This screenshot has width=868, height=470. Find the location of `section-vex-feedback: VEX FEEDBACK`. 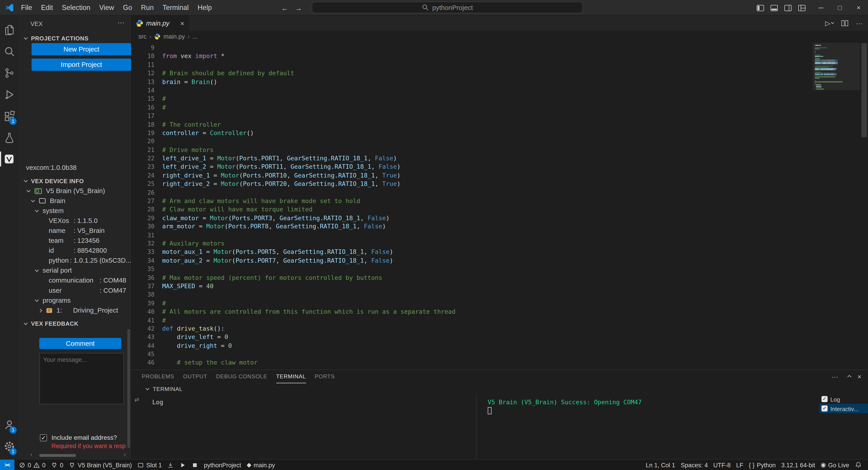

section-vex-feedback: VEX FEEDBACK is located at coordinates (75, 324).